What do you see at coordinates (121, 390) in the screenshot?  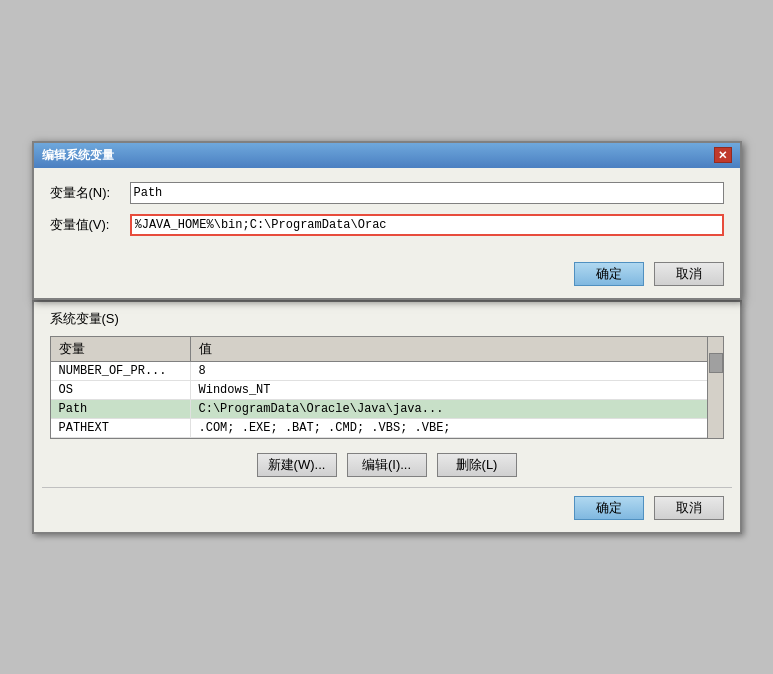 I see `table-cell-var: OS` at bounding box center [121, 390].